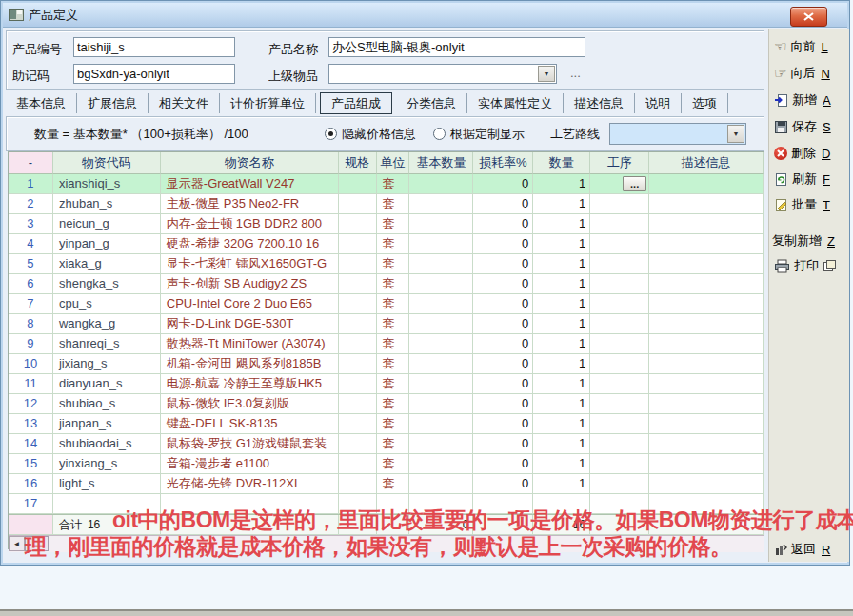 Image resolution: width=853 pixels, height=616 pixels. Describe the element at coordinates (30, 364) in the screenshot. I see `table-cell: 10` at that location.